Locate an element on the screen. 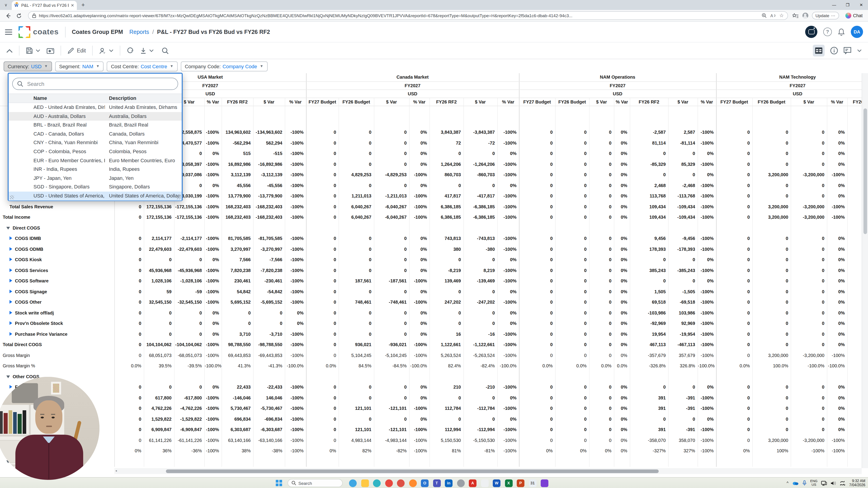  data-cell: -121,101 is located at coordinates (392, 430).